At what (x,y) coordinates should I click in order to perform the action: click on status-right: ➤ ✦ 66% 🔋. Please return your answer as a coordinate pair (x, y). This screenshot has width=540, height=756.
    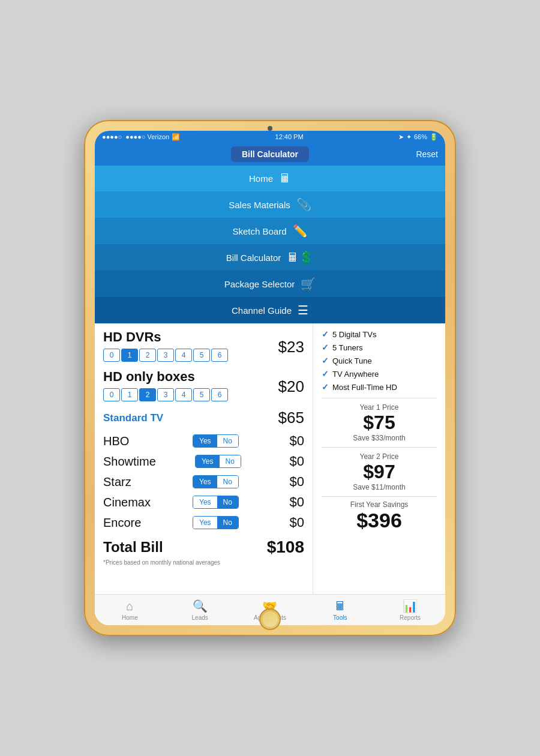
    Looking at the image, I should click on (418, 137).